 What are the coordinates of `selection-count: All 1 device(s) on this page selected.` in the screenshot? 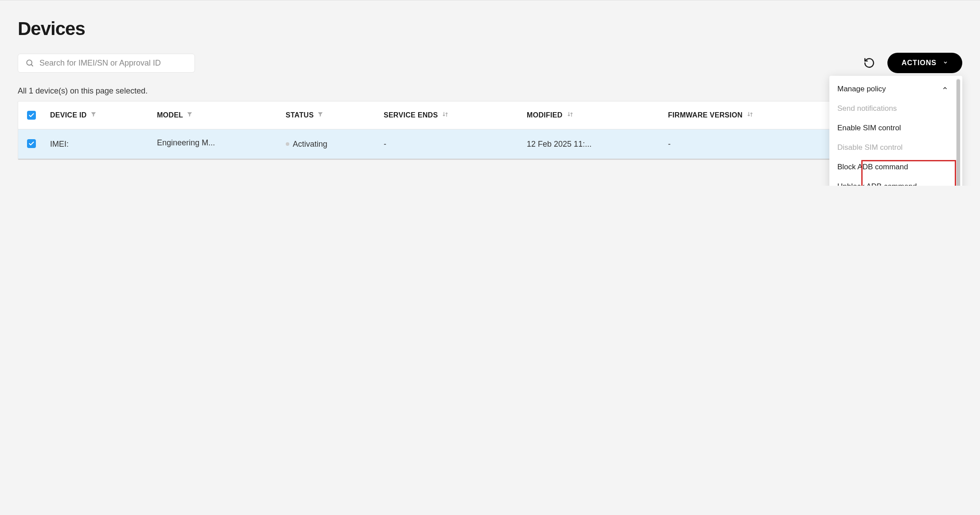 It's located at (490, 91).